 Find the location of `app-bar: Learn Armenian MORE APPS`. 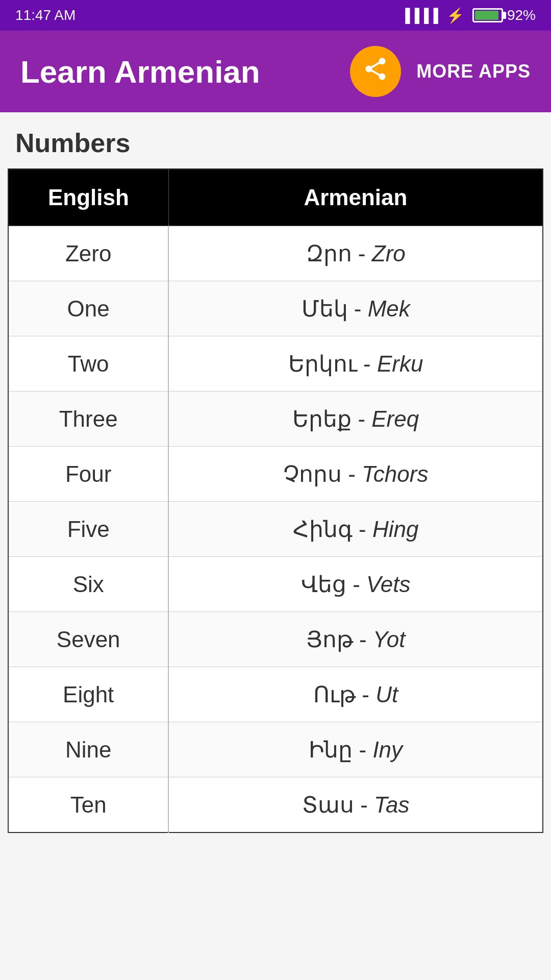

app-bar: Learn Armenian MORE APPS is located at coordinates (276, 71).